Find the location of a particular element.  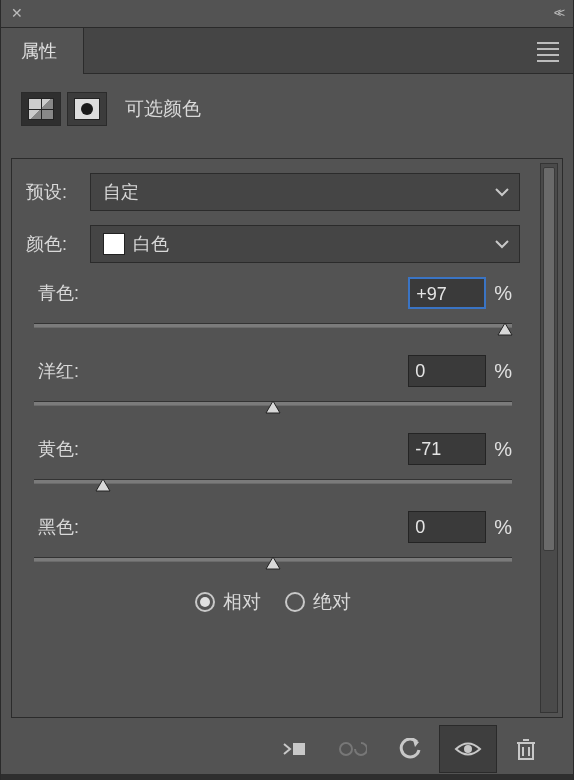

slider-label-cyan: 青色: is located at coordinates (58, 293).